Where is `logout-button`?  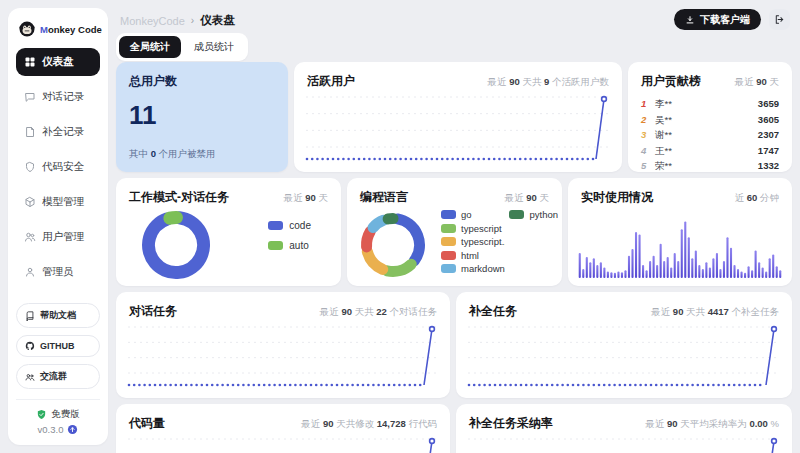 logout-button is located at coordinates (780, 20).